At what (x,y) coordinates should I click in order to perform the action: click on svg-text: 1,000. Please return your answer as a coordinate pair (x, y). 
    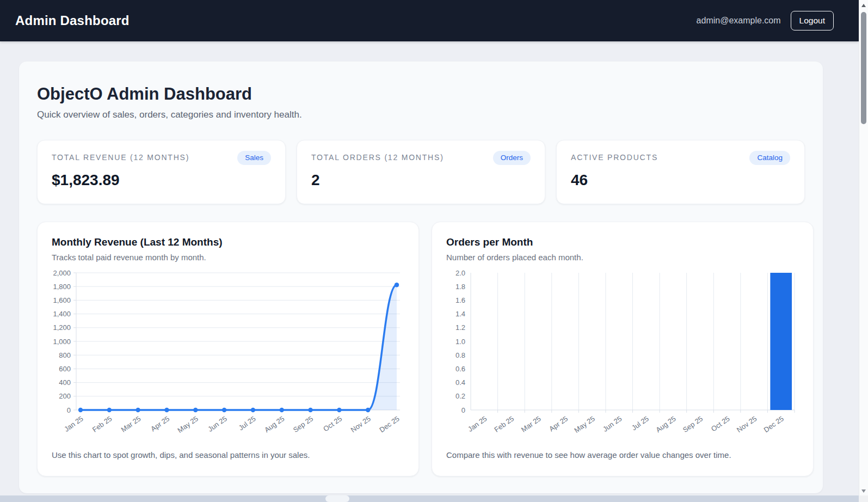
    Looking at the image, I should click on (62, 342).